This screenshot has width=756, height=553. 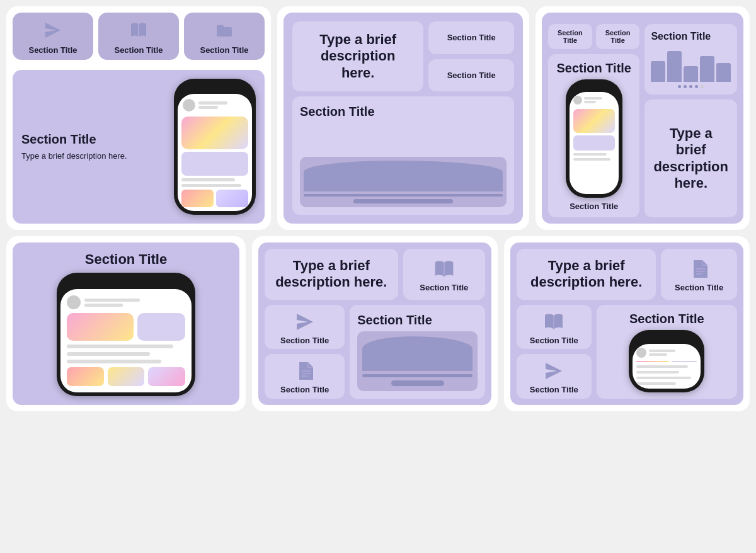 What do you see at coordinates (570, 37) in the screenshot?
I see `pill-1: Section Title` at bounding box center [570, 37].